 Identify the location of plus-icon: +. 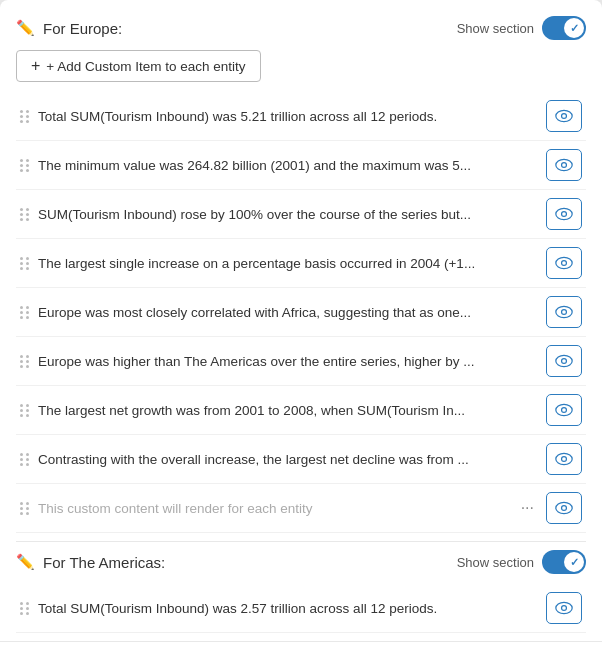
(36, 66).